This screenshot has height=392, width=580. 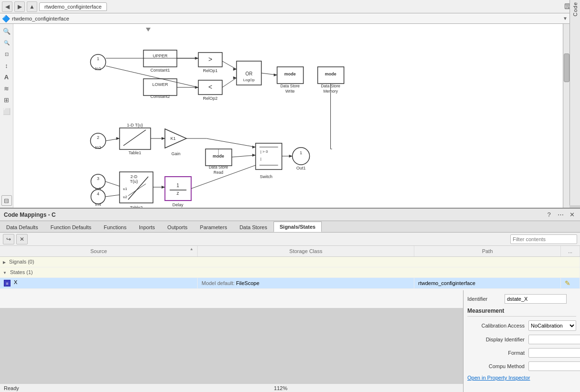 I want to click on tabs-bar: Data Defaults Function Defaults Function…, so click(x=290, y=227).